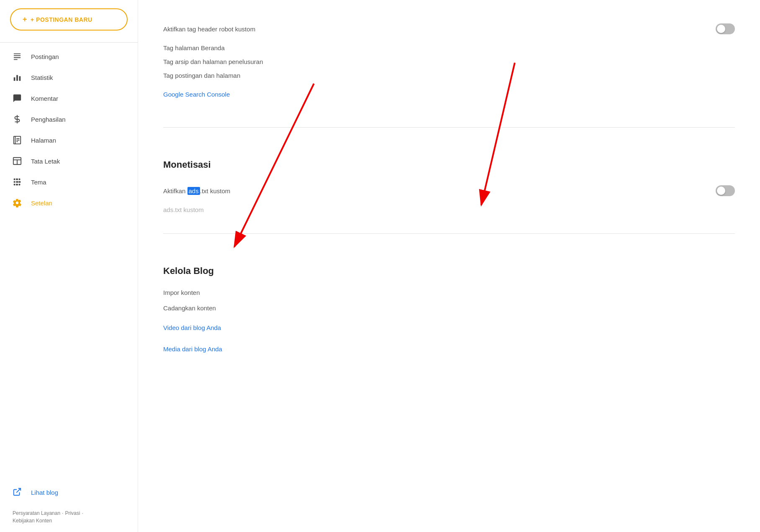 This screenshot has height=532, width=760. I want to click on halaman-label: Halaman, so click(44, 141).